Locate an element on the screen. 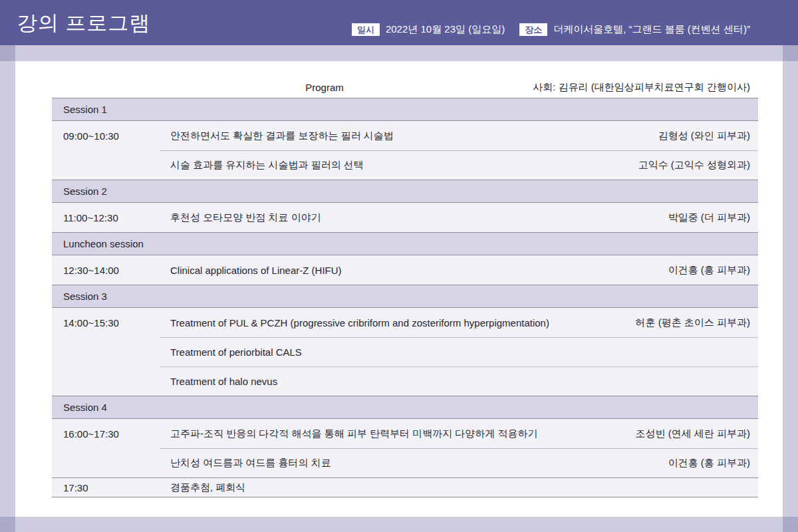  schedule-block: 17:30경품추첨, 폐회식 is located at coordinates (405, 487).